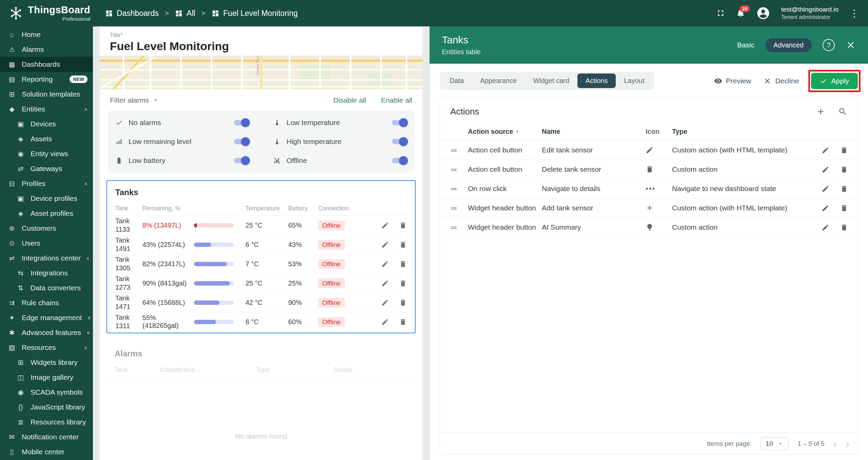 The width and height of the screenshot is (868, 460). Describe the element at coordinates (350, 100) in the screenshot. I see `disable-all-button: Disable all` at that location.